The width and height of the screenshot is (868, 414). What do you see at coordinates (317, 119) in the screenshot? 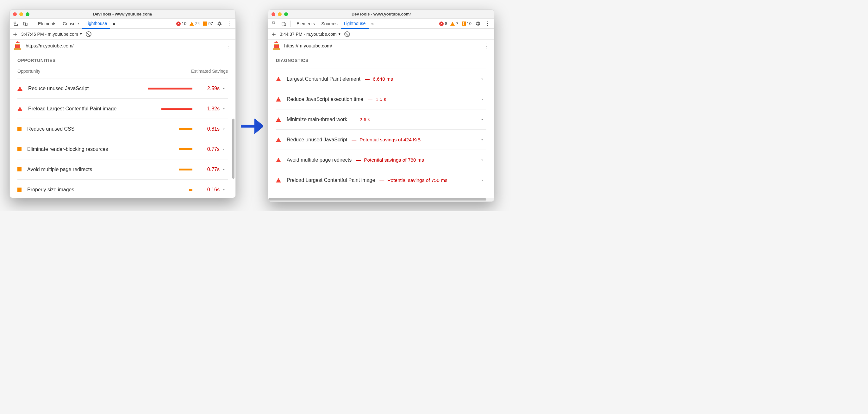
I see `audit-title: Minimize main-thread work` at bounding box center [317, 119].